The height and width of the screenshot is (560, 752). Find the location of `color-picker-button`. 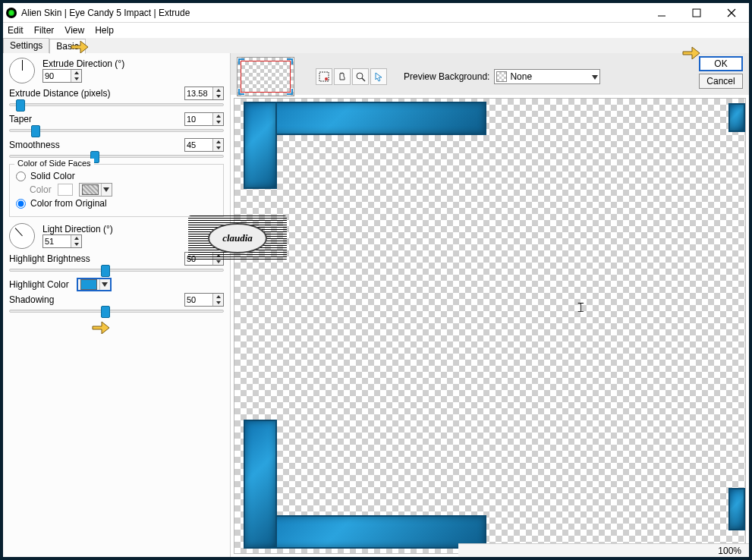

color-picker-button is located at coordinates (96, 190).